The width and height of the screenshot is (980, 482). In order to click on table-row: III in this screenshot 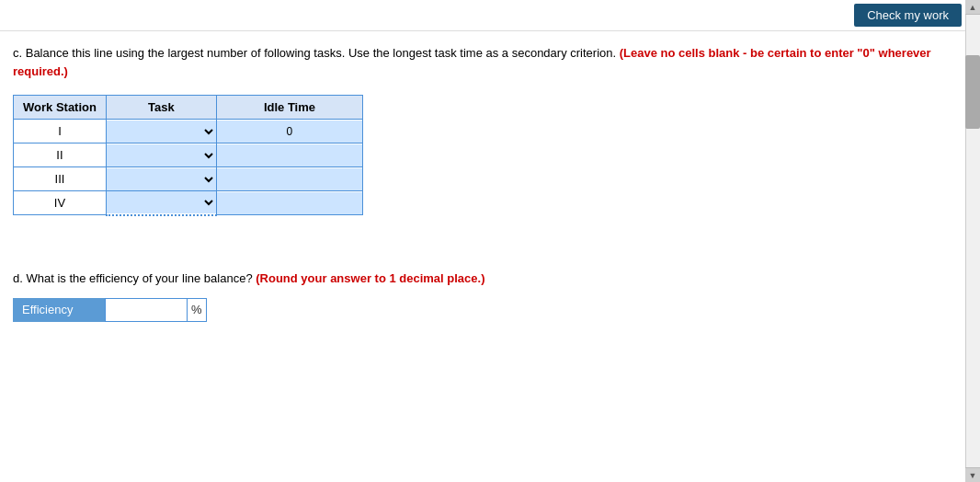, I will do `click(188, 179)`.